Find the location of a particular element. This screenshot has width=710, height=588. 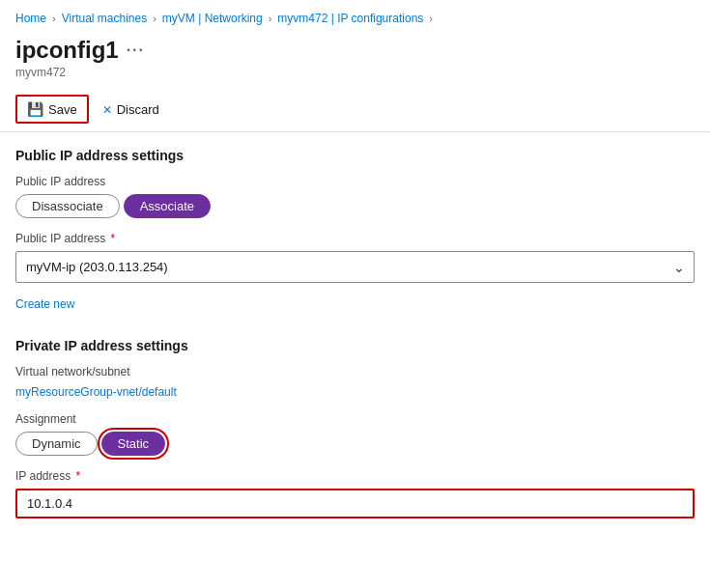

discard-button: Discard is located at coordinates (131, 109).